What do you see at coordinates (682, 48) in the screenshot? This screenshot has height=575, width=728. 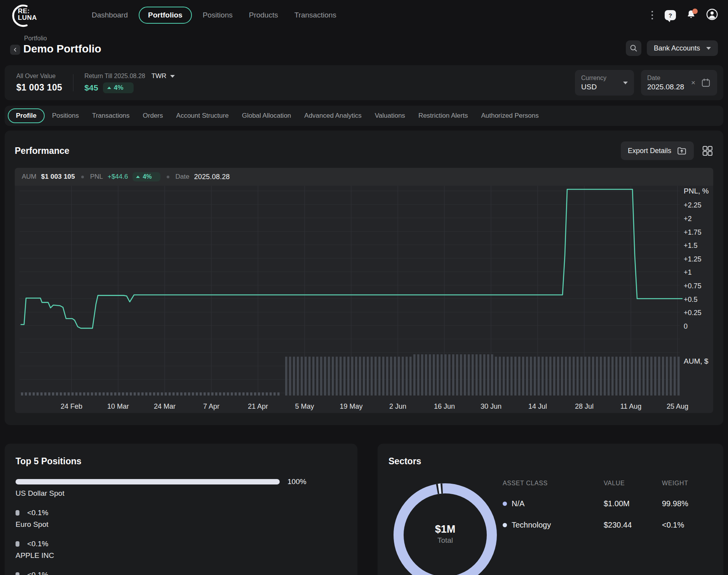 I see `bank-accounts-dropdown: Bank Accounts` at bounding box center [682, 48].